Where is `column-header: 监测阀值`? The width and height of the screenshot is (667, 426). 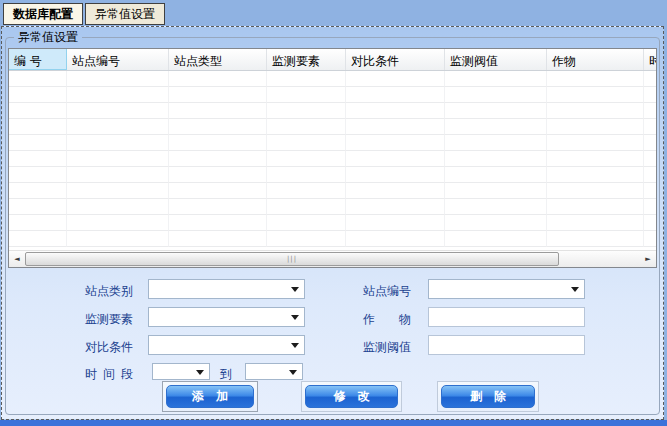
column-header: 监测阀值 is located at coordinates (496, 60).